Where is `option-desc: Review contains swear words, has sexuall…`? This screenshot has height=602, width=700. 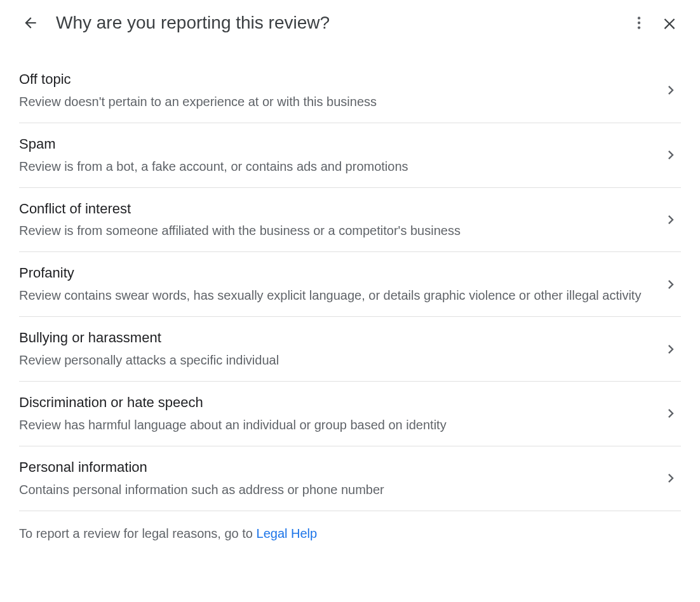
option-desc: Review contains swear words, has sexuall… is located at coordinates (335, 295).